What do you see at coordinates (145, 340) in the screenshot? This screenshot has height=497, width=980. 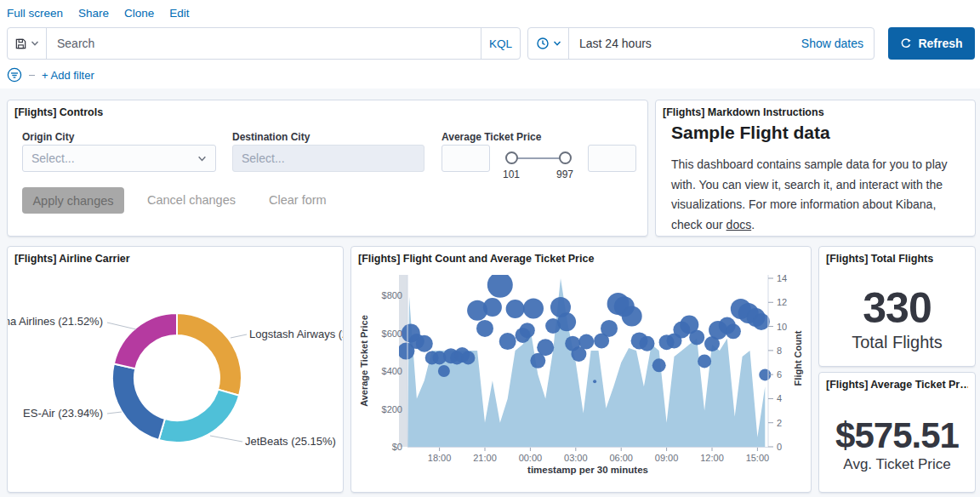 I see `donut-slice-Kibana Airlines` at bounding box center [145, 340].